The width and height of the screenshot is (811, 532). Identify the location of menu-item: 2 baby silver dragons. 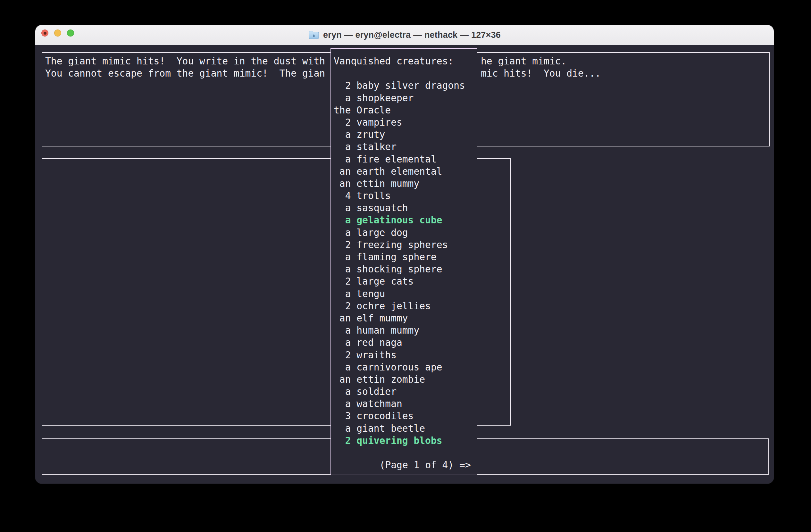
(405, 85).